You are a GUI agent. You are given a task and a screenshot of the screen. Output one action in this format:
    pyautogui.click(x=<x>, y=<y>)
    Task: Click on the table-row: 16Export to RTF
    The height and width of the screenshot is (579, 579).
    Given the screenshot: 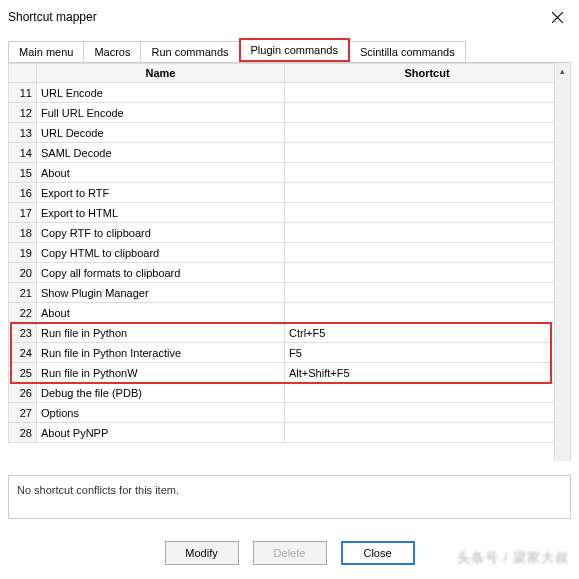 What is the action you would take?
    pyautogui.click(x=290, y=193)
    